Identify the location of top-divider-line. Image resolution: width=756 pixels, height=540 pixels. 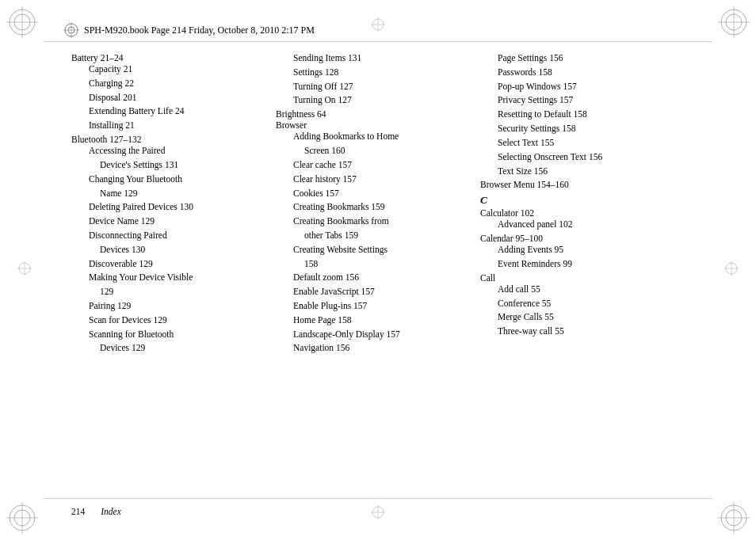
(378, 41).